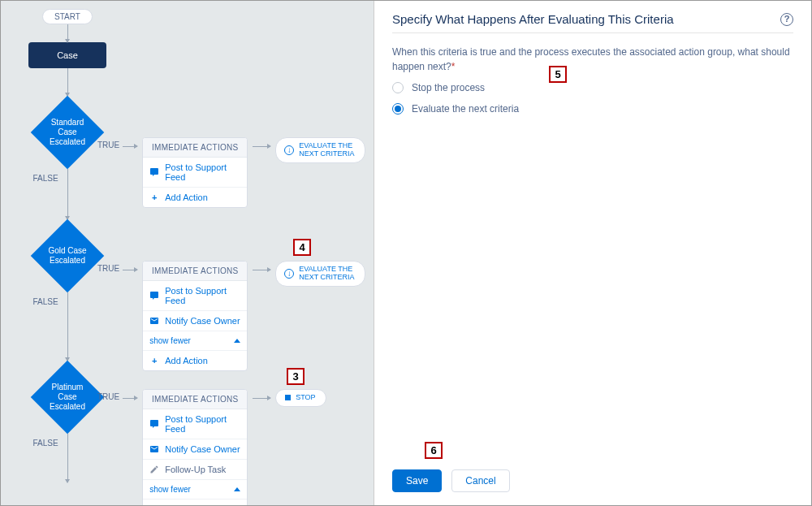 This screenshot has height=506, width=812. What do you see at coordinates (558, 75) in the screenshot?
I see `callout-5: 5` at bounding box center [558, 75].